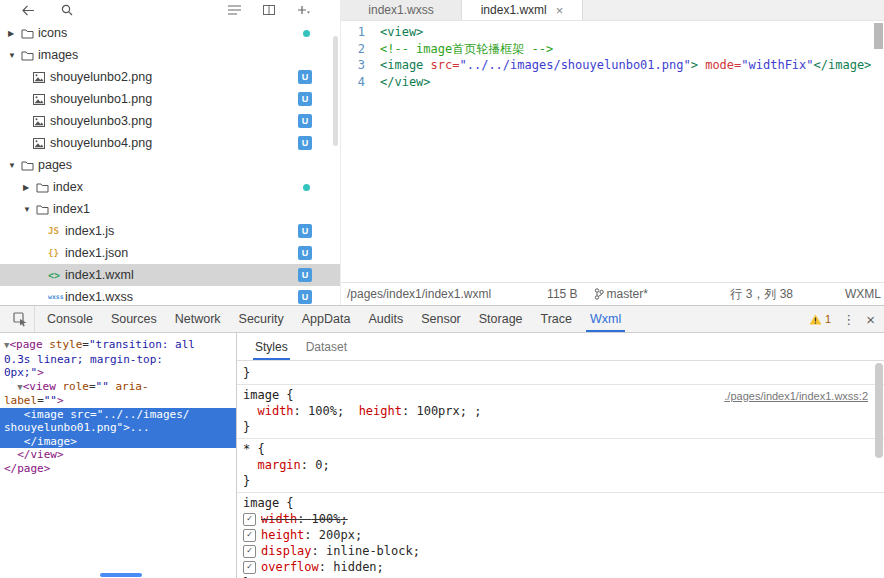  I want to click on editor-scrollbar, so click(878, 36).